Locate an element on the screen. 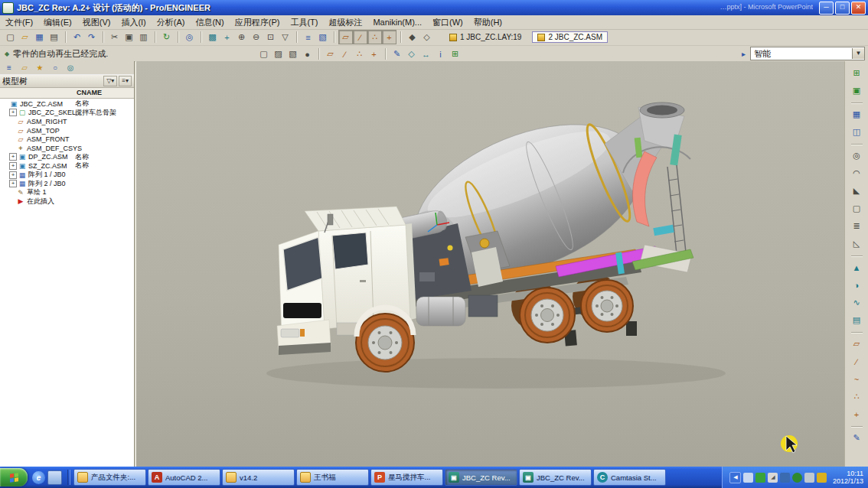 This screenshot has height=488, width=868. round-icon: ◠ is located at coordinates (857, 173).